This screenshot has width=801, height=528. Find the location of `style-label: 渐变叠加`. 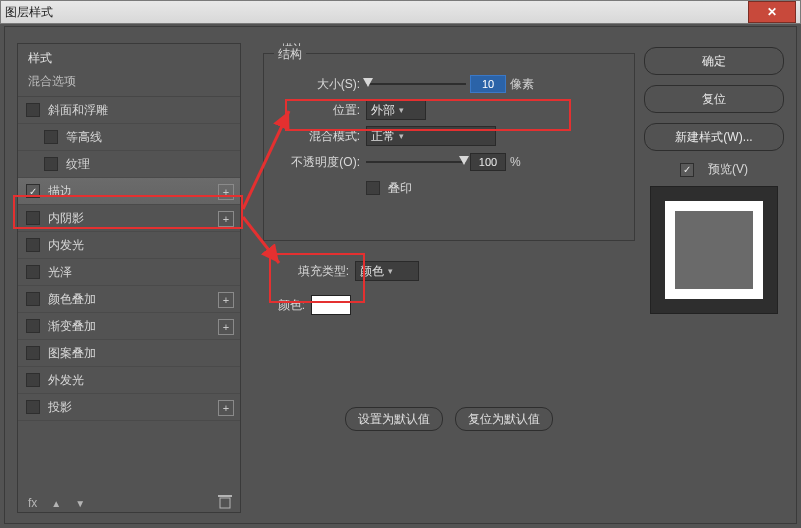

style-label: 渐变叠加 is located at coordinates (72, 326).